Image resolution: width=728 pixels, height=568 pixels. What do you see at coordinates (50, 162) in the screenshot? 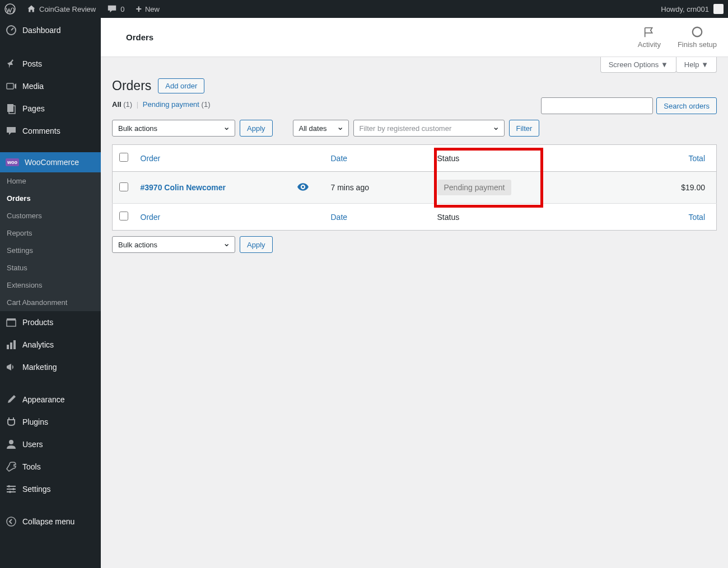
I see `menu-woocommerce: woo WooCommerce` at bounding box center [50, 162].